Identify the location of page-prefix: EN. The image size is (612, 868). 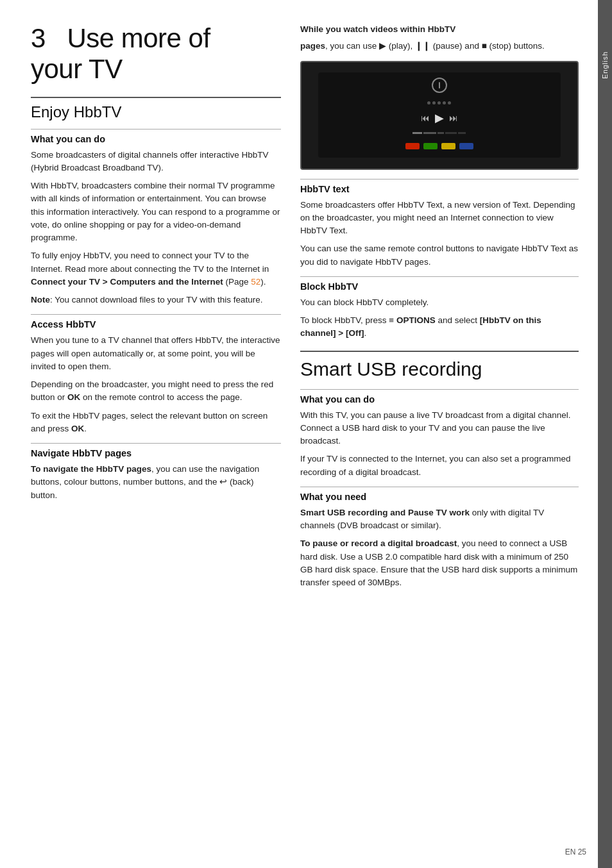
(571, 852).